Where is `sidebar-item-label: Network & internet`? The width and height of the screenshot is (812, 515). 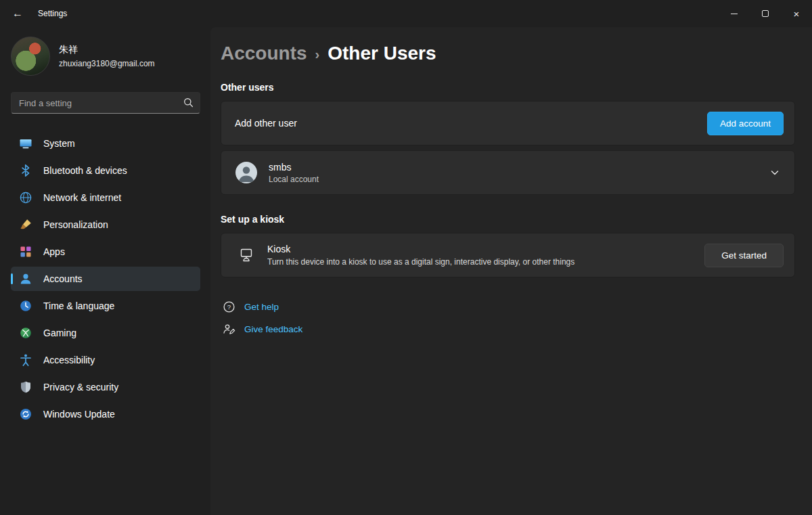
sidebar-item-label: Network & internet is located at coordinates (83, 198).